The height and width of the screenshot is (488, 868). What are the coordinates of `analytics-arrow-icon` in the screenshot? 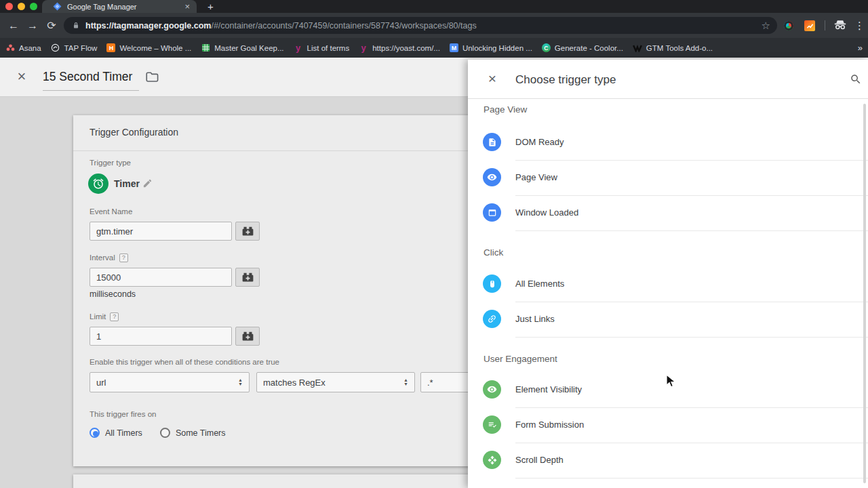 It's located at (810, 26).